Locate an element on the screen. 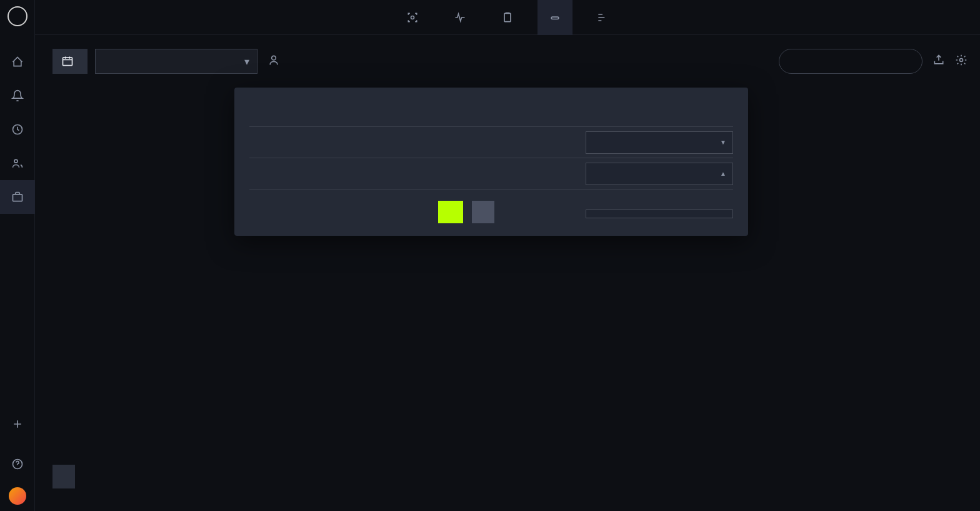 The height and width of the screenshot is (511, 980). from-today-button is located at coordinates (70, 61).